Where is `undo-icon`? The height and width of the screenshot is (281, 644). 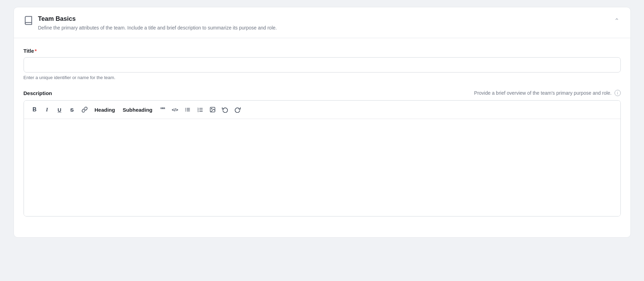 undo-icon is located at coordinates (225, 110).